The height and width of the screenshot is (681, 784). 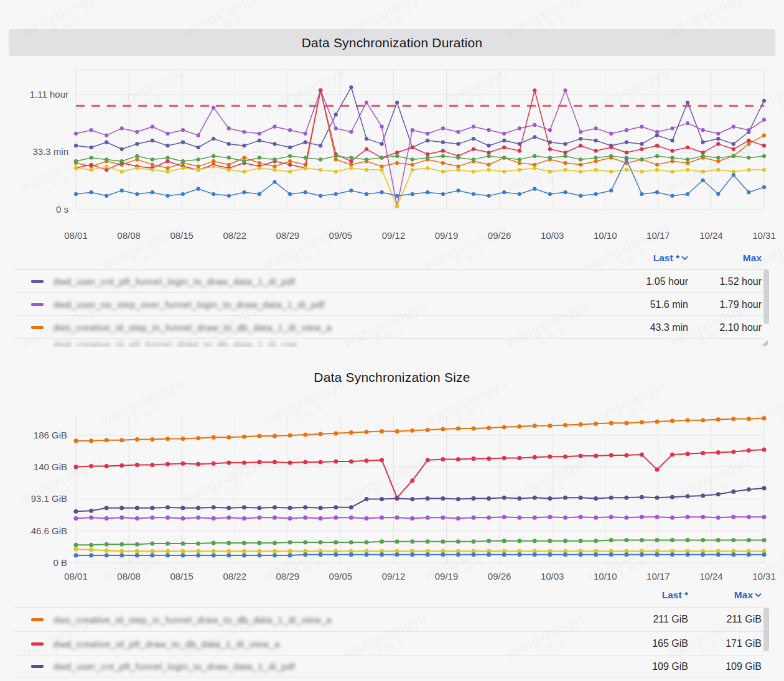 What do you see at coordinates (49, 531) in the screenshot?
I see `svg-text: 46.6 GiB` at bounding box center [49, 531].